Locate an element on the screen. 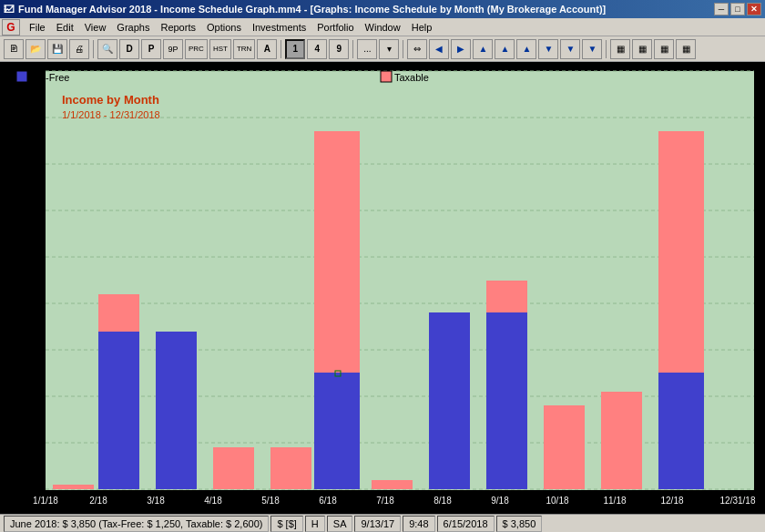 This screenshot has width=765, height=532. tb-hst: HST is located at coordinates (220, 49).